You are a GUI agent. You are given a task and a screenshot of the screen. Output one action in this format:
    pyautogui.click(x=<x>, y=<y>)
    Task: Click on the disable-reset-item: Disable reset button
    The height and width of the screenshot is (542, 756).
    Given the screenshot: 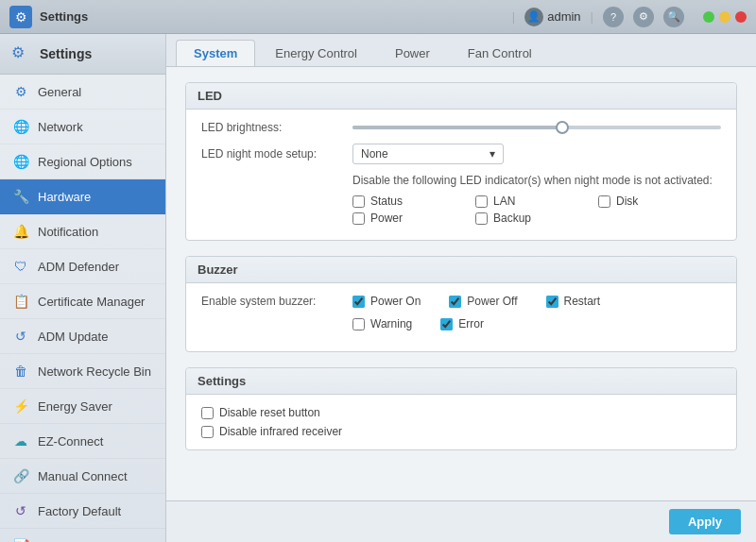 What is the action you would take?
    pyautogui.click(x=461, y=413)
    